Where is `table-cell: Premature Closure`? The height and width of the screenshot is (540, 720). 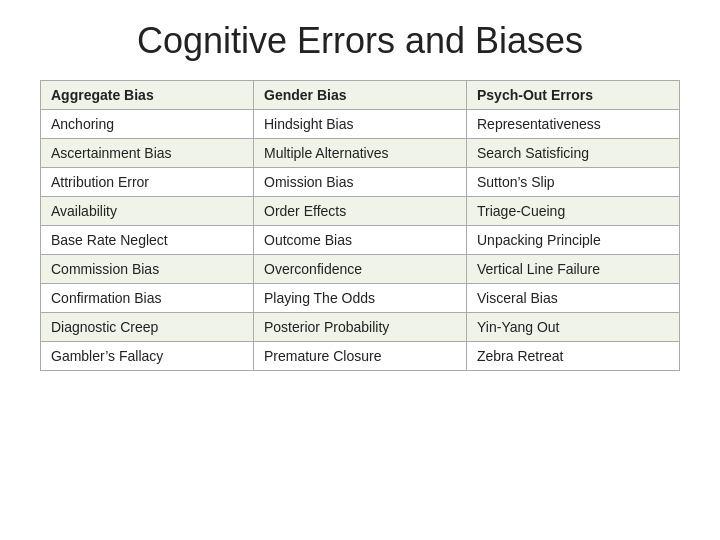 table-cell: Premature Closure is located at coordinates (360, 356).